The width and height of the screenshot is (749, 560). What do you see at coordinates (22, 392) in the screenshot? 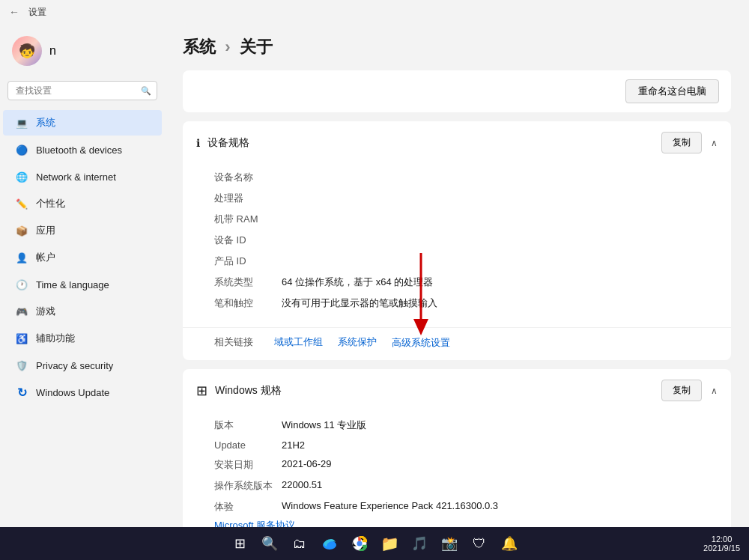
I see `update-icon: ↻` at bounding box center [22, 392].